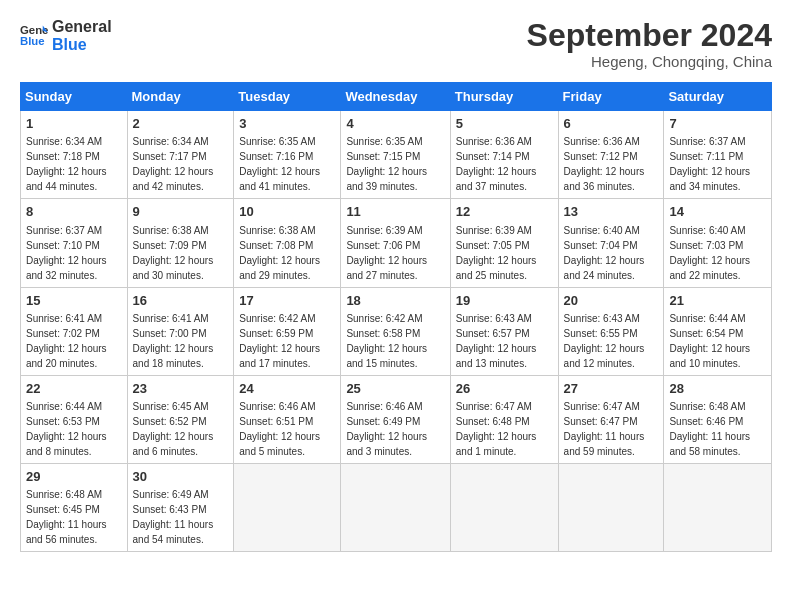  What do you see at coordinates (386, 164) in the screenshot?
I see `day-detail: Sunrise: 6:35 AM Sunset: 7:15 PM Dayligh…` at bounding box center [386, 164].